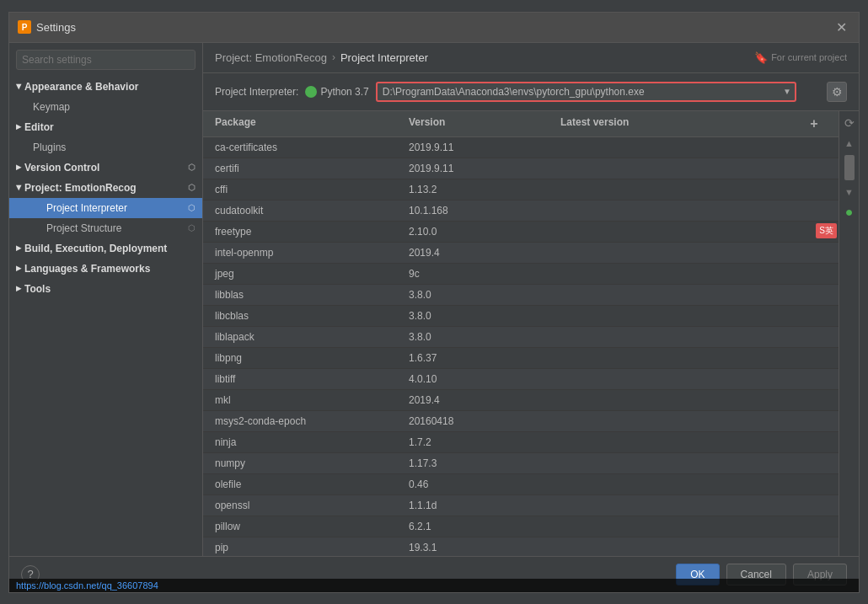 Image resolution: width=868 pixels, height=604 pixels. Describe the element at coordinates (521, 317) in the screenshot. I see `table-row: libcblas 3.8.0` at that location.